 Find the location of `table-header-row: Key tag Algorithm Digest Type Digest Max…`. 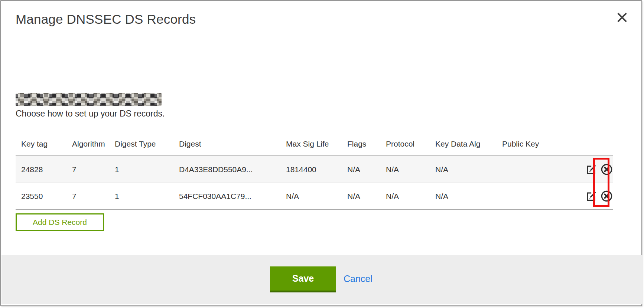

table-header-row: Key tag Algorithm Digest Type Digest Max… is located at coordinates (314, 144).